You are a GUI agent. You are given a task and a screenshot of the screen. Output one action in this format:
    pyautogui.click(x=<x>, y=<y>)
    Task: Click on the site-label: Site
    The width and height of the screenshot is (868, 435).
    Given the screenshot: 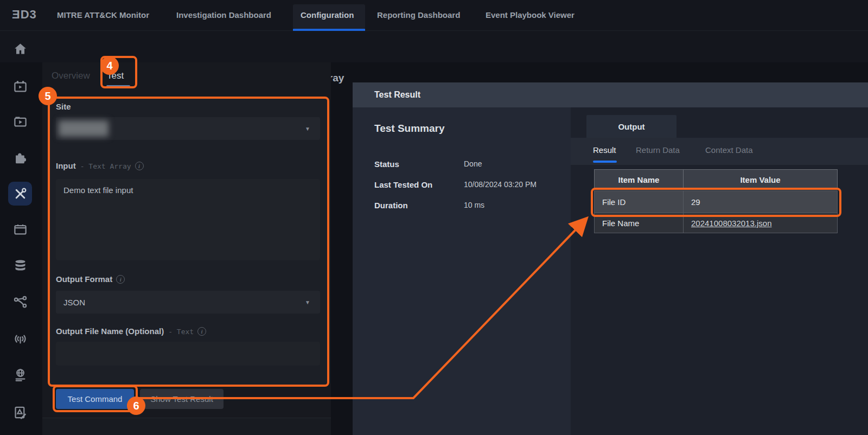 What is the action you would take?
    pyautogui.click(x=63, y=106)
    